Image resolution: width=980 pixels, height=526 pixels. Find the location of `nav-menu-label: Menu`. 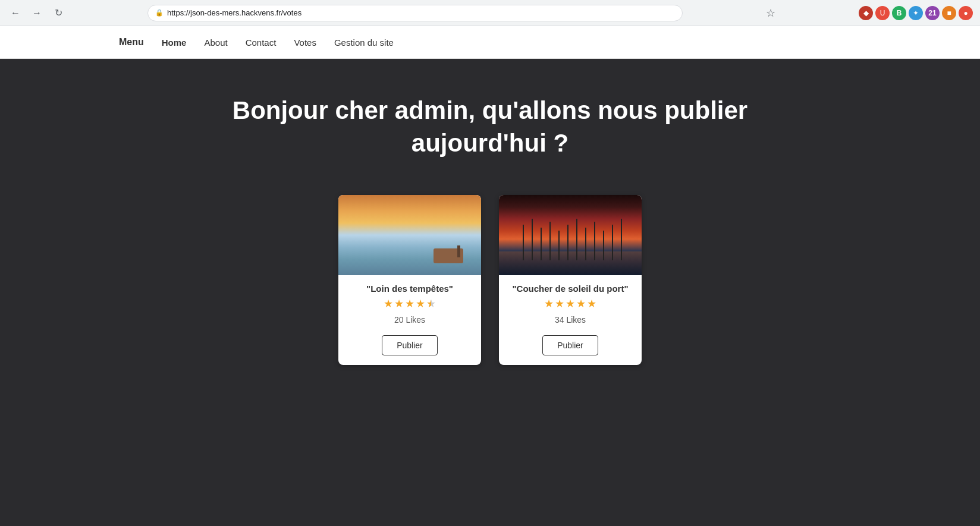

nav-menu-label: Menu is located at coordinates (131, 42).